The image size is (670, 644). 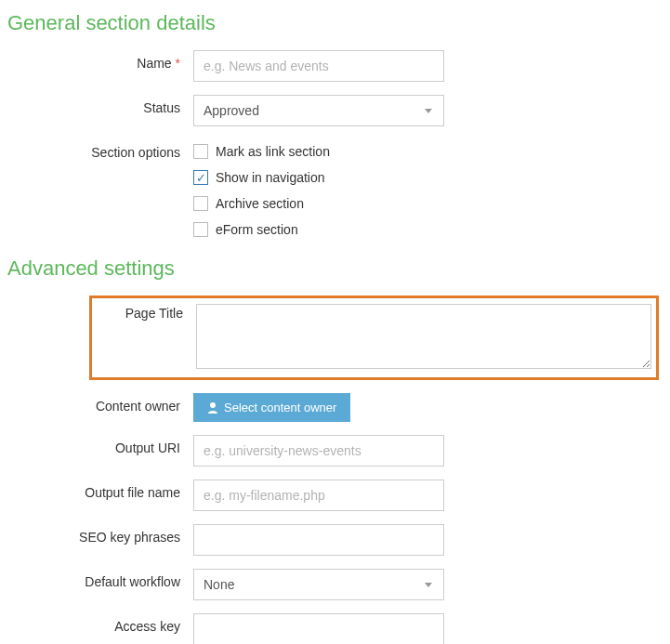 I want to click on label-status: Status, so click(x=100, y=105).